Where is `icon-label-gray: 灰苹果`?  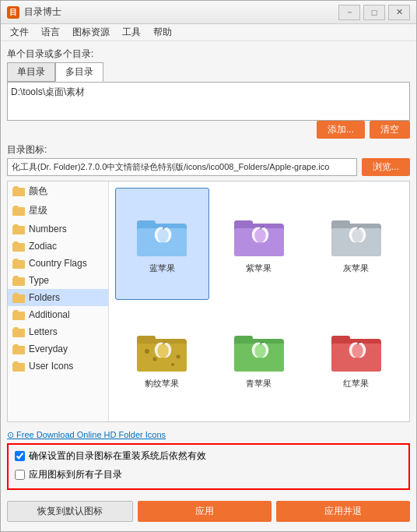 icon-label-gray: 灰苹果 is located at coordinates (356, 268).